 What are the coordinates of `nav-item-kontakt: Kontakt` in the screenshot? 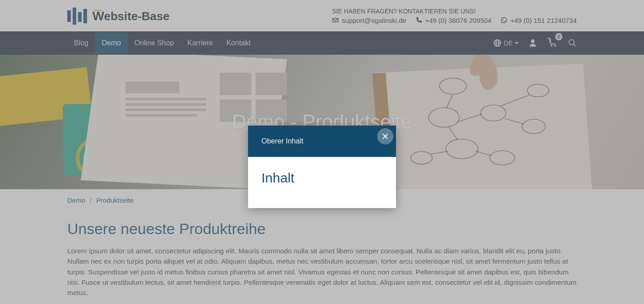 It's located at (239, 43).